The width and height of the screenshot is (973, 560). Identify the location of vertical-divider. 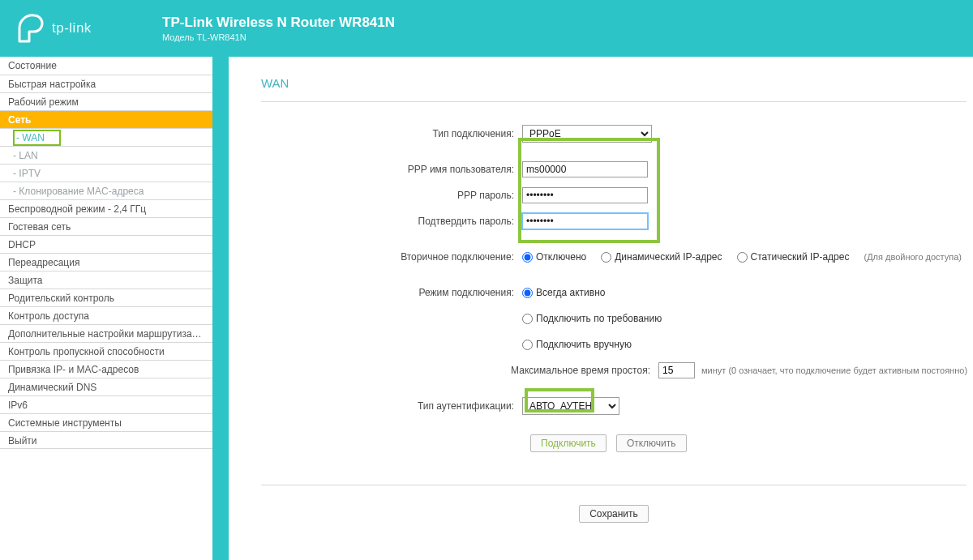
(221, 308).